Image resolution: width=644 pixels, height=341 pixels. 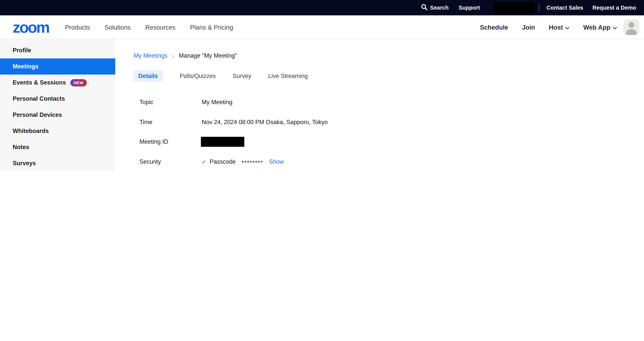 What do you see at coordinates (58, 105) in the screenshot?
I see `sidebar: Profile Meetings Events & Sessions NEW P…` at bounding box center [58, 105].